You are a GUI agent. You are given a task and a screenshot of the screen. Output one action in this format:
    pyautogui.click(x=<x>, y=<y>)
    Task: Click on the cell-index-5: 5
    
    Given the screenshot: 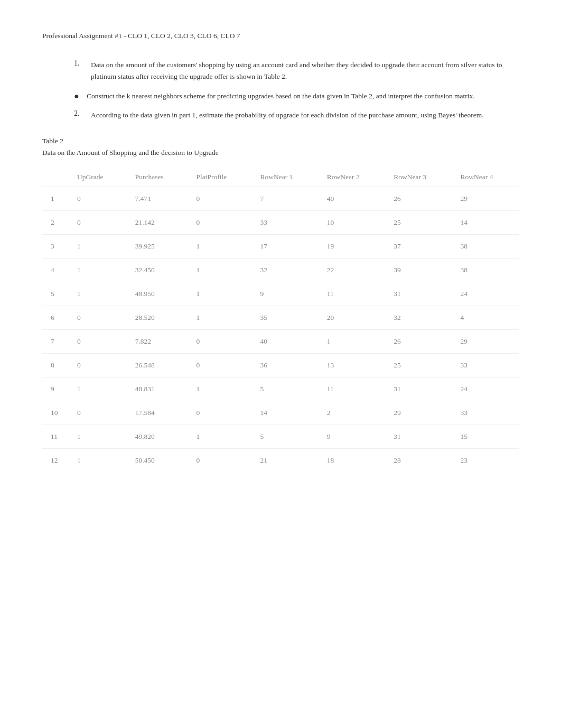 What is the action you would take?
    pyautogui.click(x=55, y=294)
    